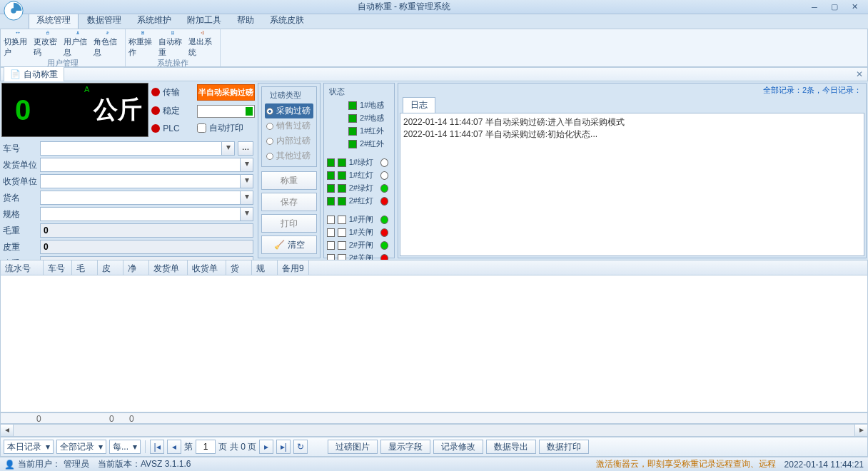 Image resolution: width=868 pixels, height=471 pixels. What do you see at coordinates (203, 44) in the screenshot?
I see `exit-system-button: 退出系统` at bounding box center [203, 44].